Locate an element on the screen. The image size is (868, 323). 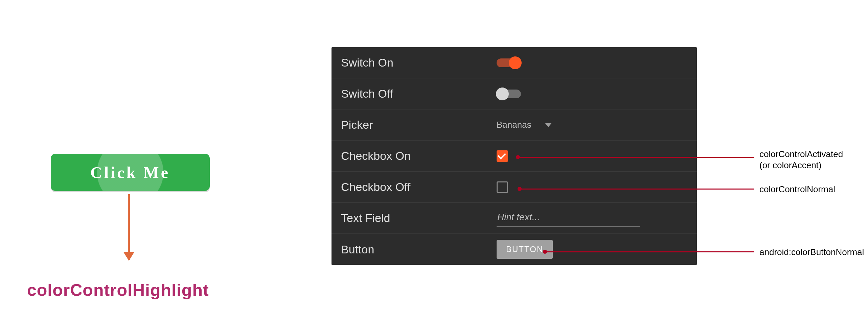
callout-normal: colorControlNormal is located at coordinates (797, 189).